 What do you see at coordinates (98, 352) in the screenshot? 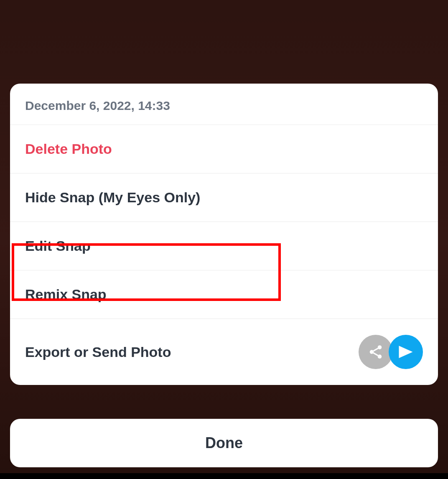
I see `export-send-label: Export or Send Photo` at bounding box center [98, 352].